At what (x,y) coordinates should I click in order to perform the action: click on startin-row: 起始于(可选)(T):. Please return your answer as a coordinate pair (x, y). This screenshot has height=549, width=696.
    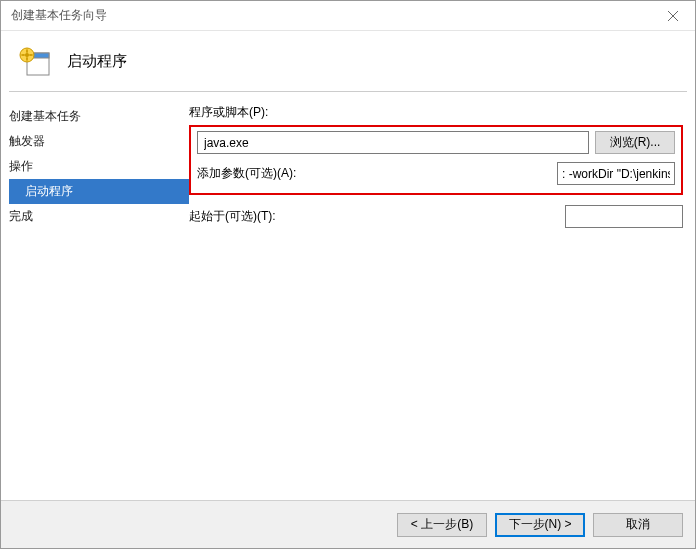
    Looking at the image, I should click on (436, 216).